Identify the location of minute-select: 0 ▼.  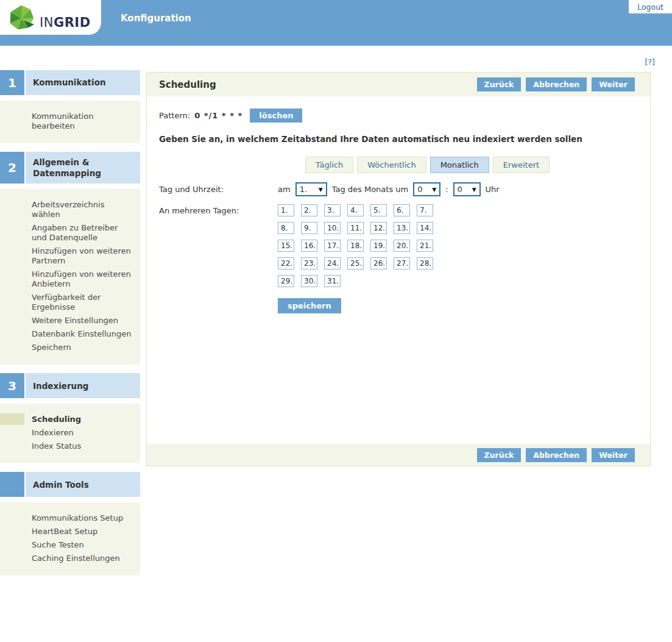
(467, 189).